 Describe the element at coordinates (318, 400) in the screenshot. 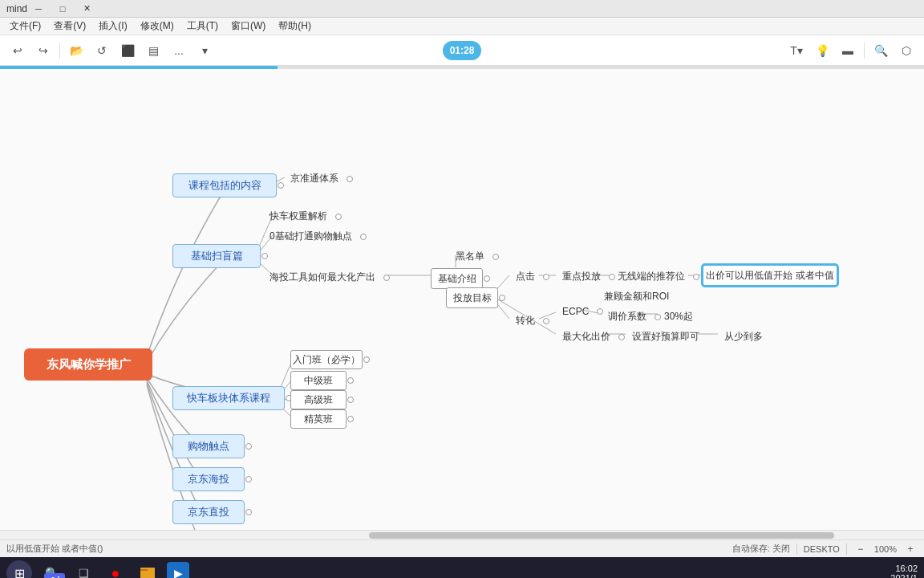

I see `node-advanced: 高级班` at that location.